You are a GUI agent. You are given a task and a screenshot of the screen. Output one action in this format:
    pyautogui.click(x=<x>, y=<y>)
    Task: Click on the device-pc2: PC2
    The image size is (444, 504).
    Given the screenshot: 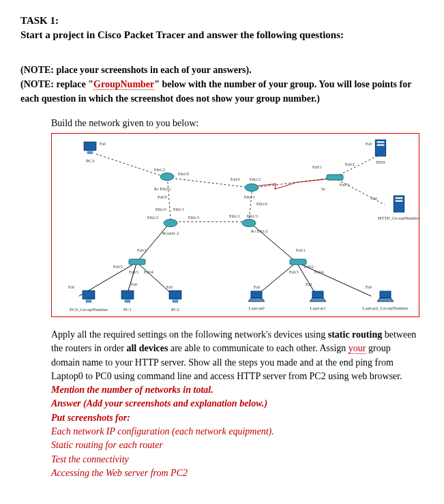 What is the action you would take?
    pyautogui.click(x=175, y=301)
    